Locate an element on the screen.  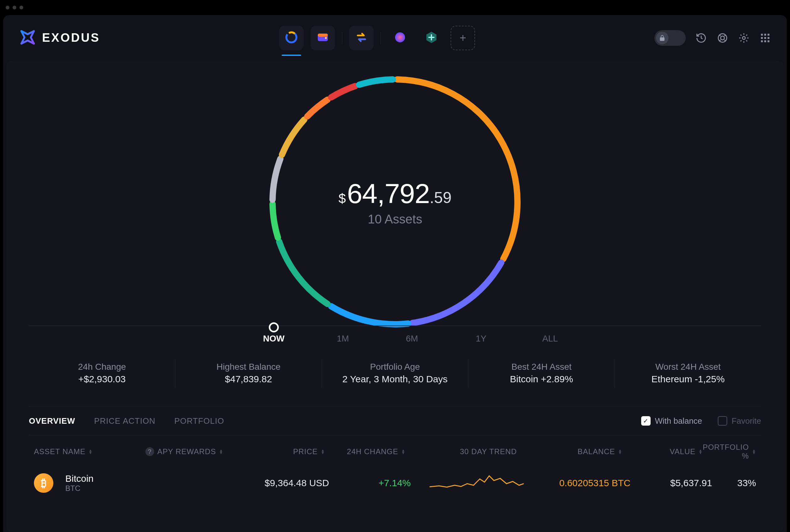
list-tab-overview: OVERVIEW is located at coordinates (52, 421).